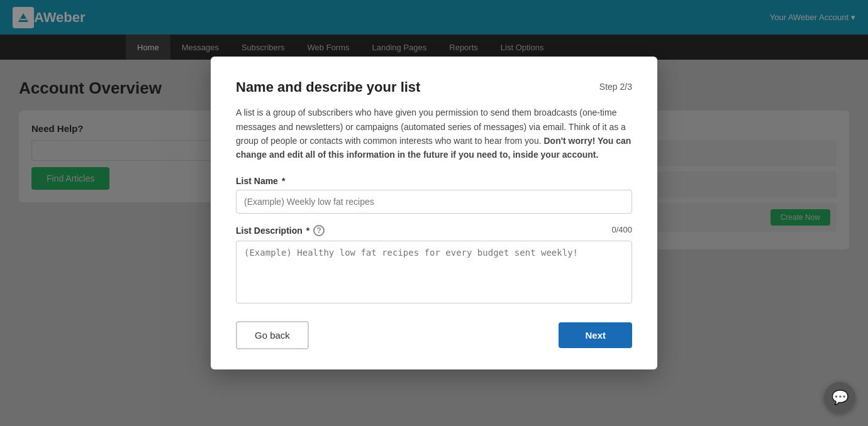 The width and height of the screenshot is (868, 426). I want to click on go-back-button: Go back, so click(272, 336).